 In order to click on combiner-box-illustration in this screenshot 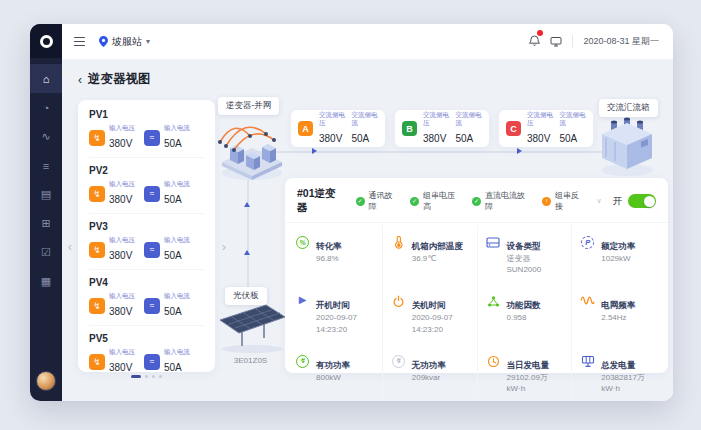, I will do `click(627, 144)`.